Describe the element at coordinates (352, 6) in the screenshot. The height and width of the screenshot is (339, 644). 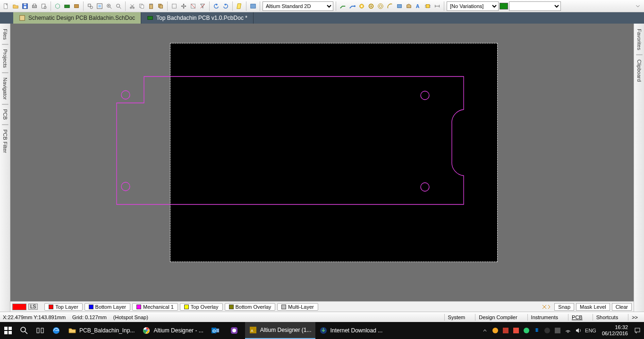
I see `interactive-route-icon` at that location.